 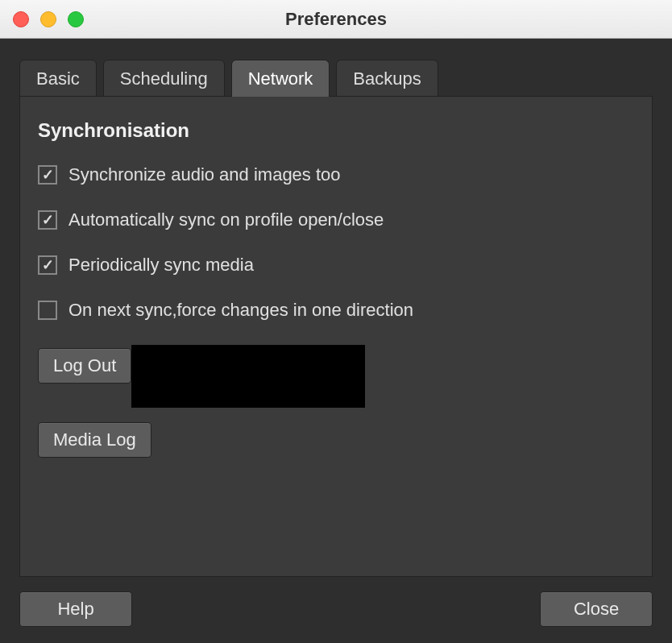 What do you see at coordinates (241, 310) in the screenshot?
I see `checkbox-label-force-direction: On next sync,force changes in one direct…` at bounding box center [241, 310].